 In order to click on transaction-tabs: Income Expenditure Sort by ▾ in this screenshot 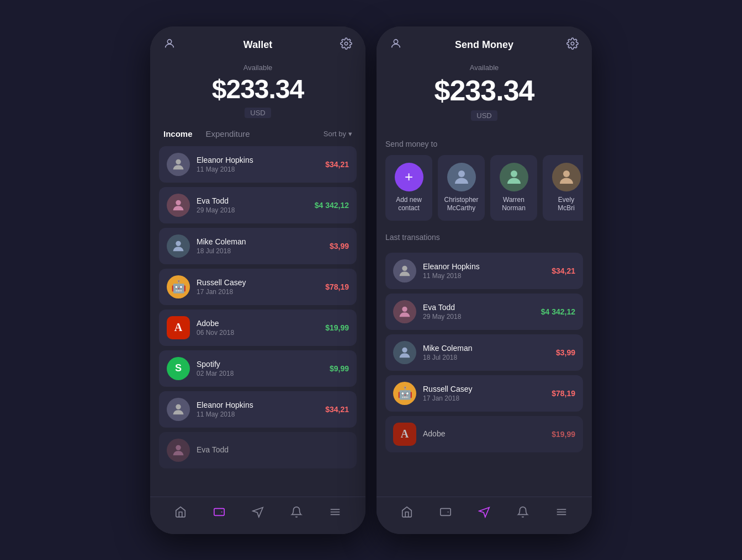, I will do `click(258, 134)`.